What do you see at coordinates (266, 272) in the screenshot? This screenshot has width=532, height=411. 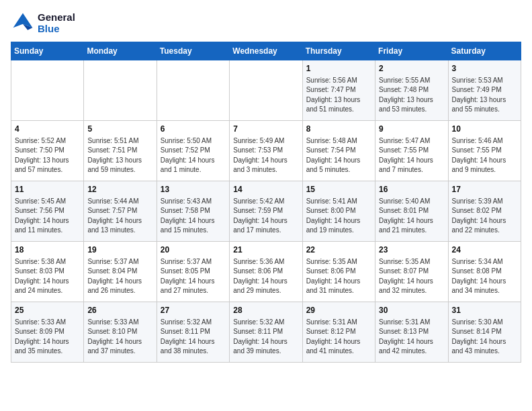 I see `calendar-week-4: 18Sunrise: 5:38 AM Sunset: 8:03 PM Dayli…` at bounding box center [266, 272].